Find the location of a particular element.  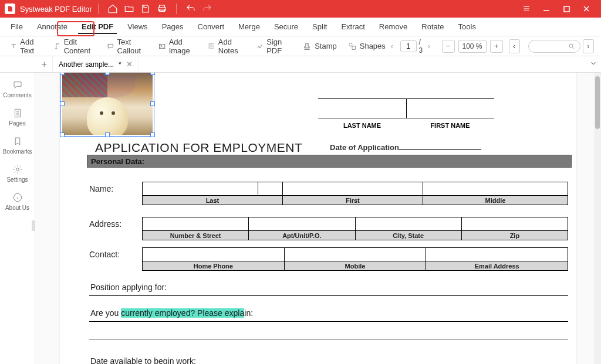

q-date-available: Date available to begin work: is located at coordinates (143, 360).